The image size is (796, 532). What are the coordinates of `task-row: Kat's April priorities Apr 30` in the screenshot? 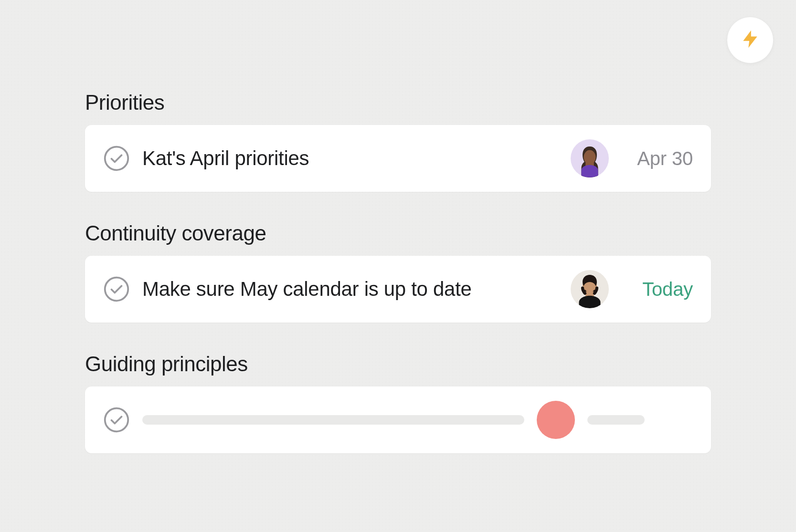 It's located at (398, 158).